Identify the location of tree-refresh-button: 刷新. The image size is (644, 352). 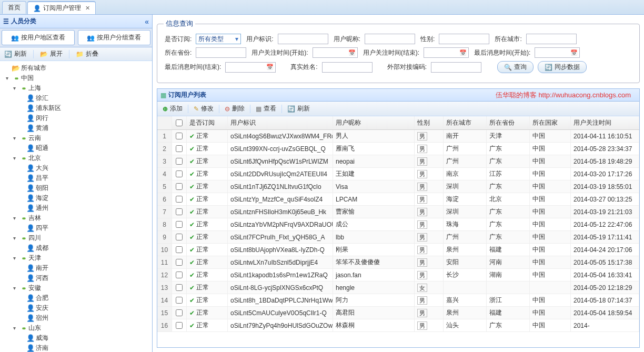
(16, 54).